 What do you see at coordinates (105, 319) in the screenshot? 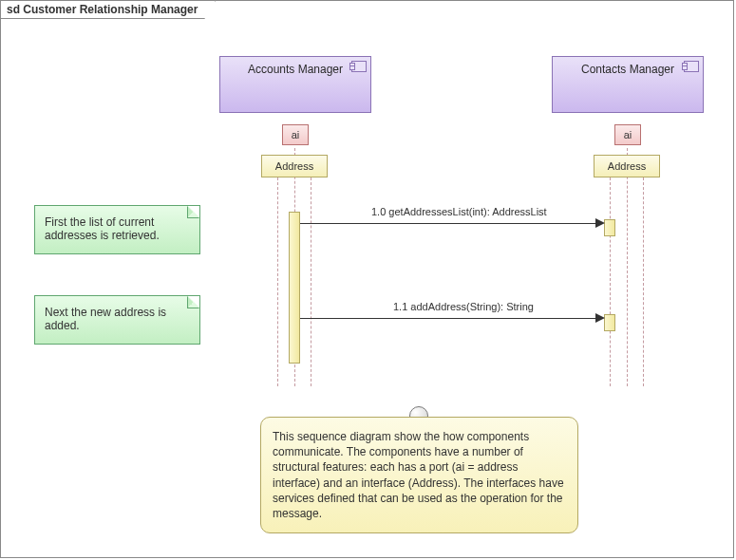
I see `note-2-text: Next the new address is added.` at bounding box center [105, 319].